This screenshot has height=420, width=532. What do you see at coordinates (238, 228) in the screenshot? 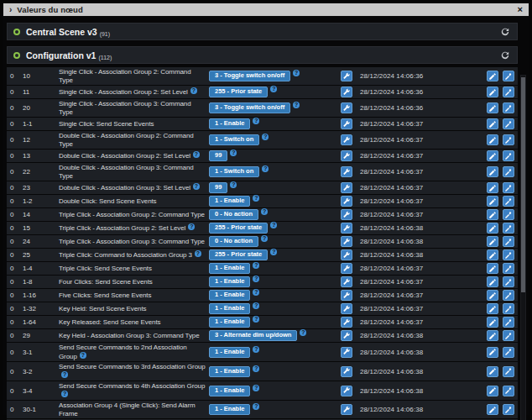
I see `value-button: 255 - Prior state` at bounding box center [238, 228].